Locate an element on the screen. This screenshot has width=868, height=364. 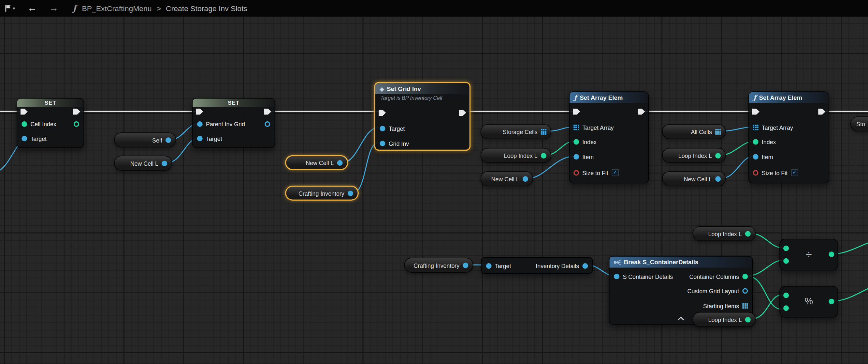
grid-inv-pin is located at coordinates (383, 144).